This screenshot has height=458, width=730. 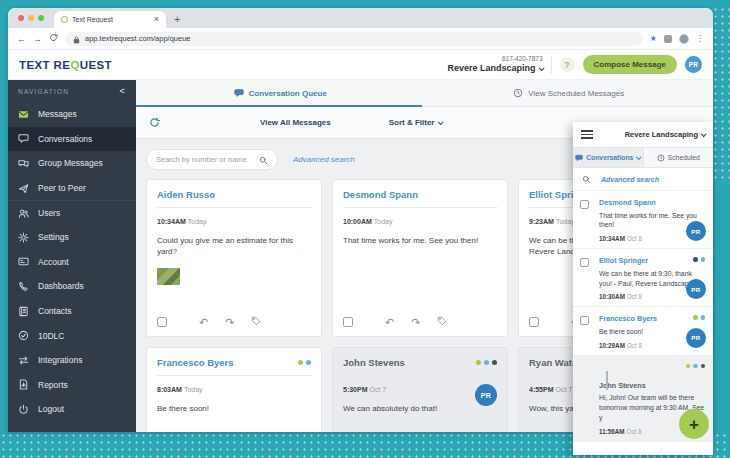 I want to click on sidebar-item-logout: Logout, so click(x=72, y=410).